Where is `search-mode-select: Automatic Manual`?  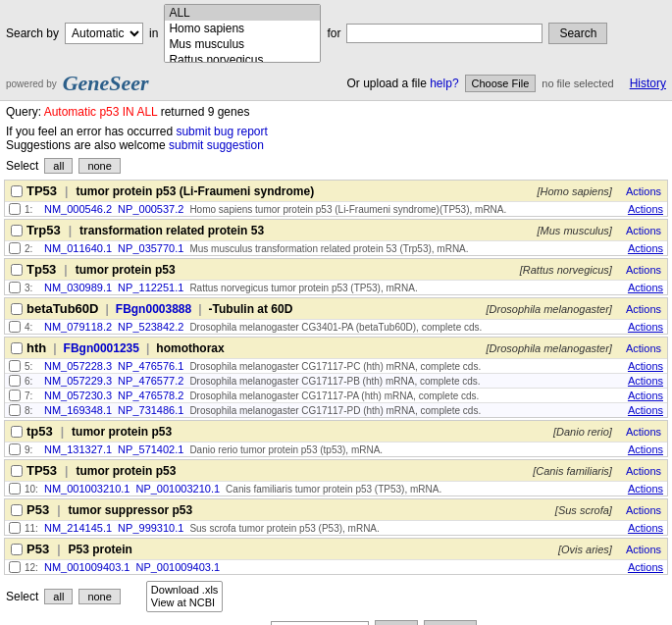 search-mode-select: Automatic Manual is located at coordinates (104, 33).